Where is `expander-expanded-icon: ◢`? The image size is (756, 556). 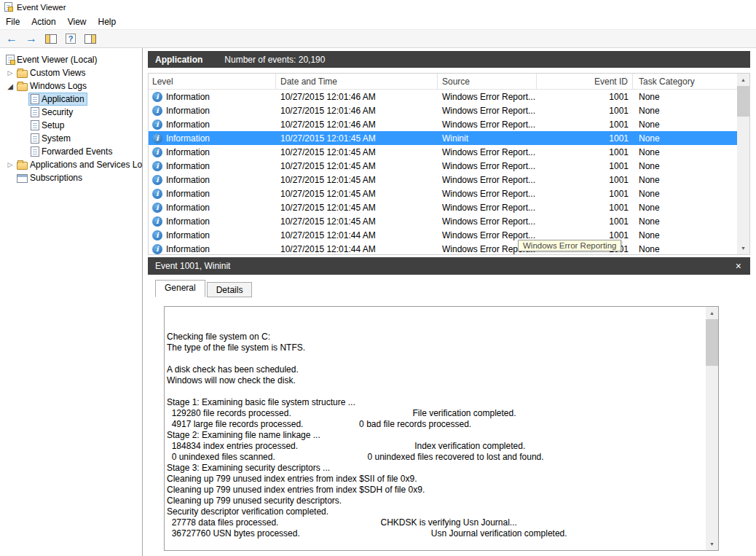 expander-expanded-icon: ◢ is located at coordinates (10, 86).